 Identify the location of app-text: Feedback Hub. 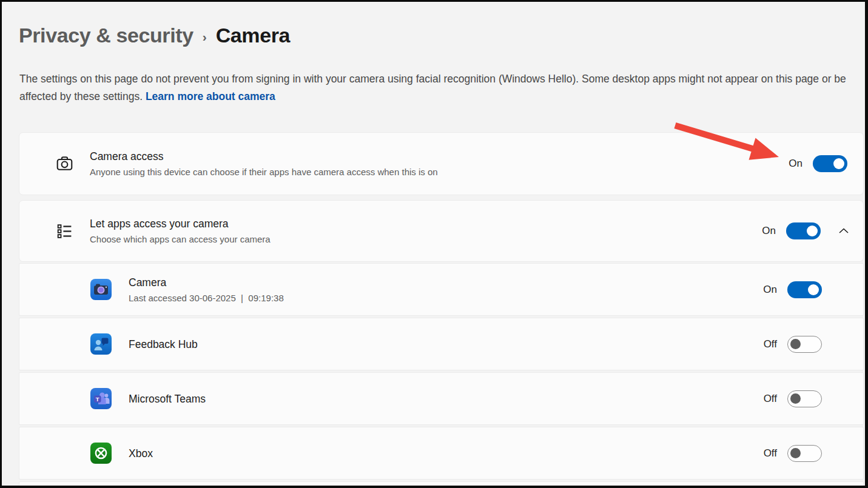
(163, 344).